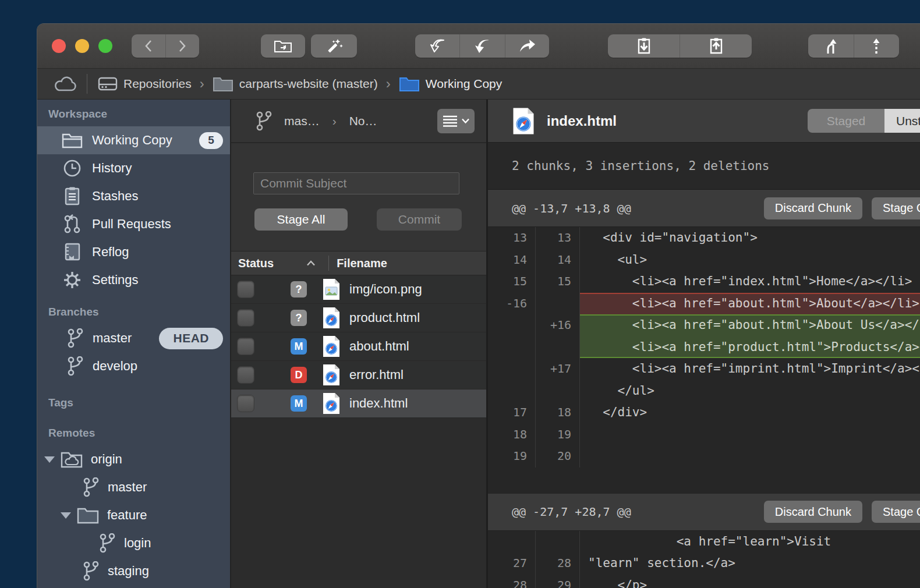 The image size is (920, 588). Describe the element at coordinates (512, 581) in the screenshot. I see `old-line-number: 28` at that location.